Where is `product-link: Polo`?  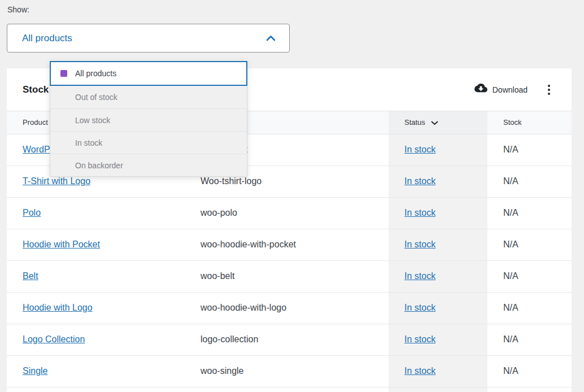
product-link: Polo is located at coordinates (32, 212).